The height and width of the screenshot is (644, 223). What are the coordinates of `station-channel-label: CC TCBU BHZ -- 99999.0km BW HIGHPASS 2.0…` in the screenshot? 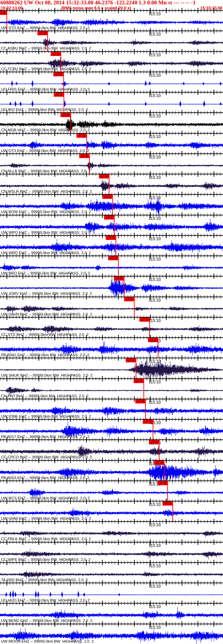 It's located at (46, 69).